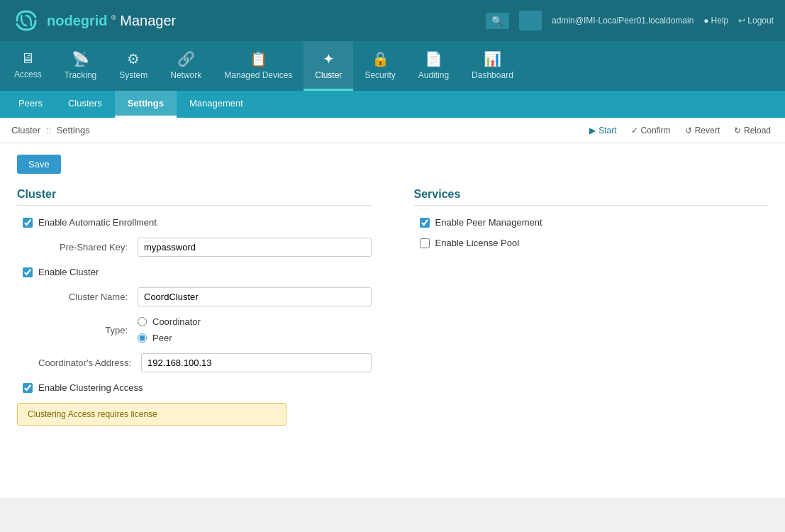 This screenshot has width=785, height=532. Describe the element at coordinates (28, 223) in the screenshot. I see `enable-auto-enrollment-checkbox` at that location.